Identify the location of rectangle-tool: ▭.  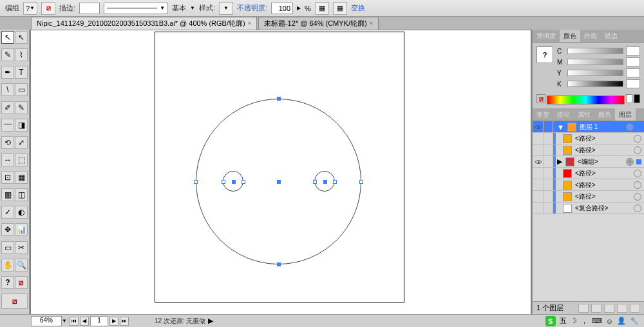
(21, 90).